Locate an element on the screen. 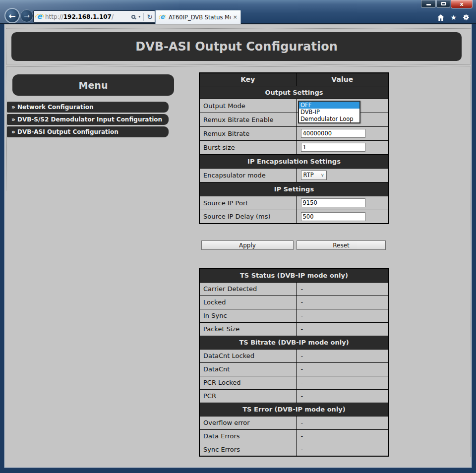  reset-button: Reset is located at coordinates (341, 245).